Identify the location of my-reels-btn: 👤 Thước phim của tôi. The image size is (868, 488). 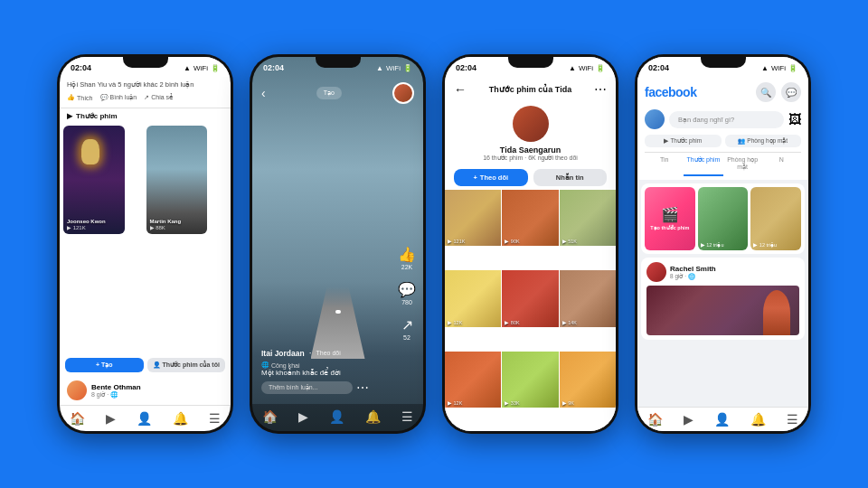
(186, 365).